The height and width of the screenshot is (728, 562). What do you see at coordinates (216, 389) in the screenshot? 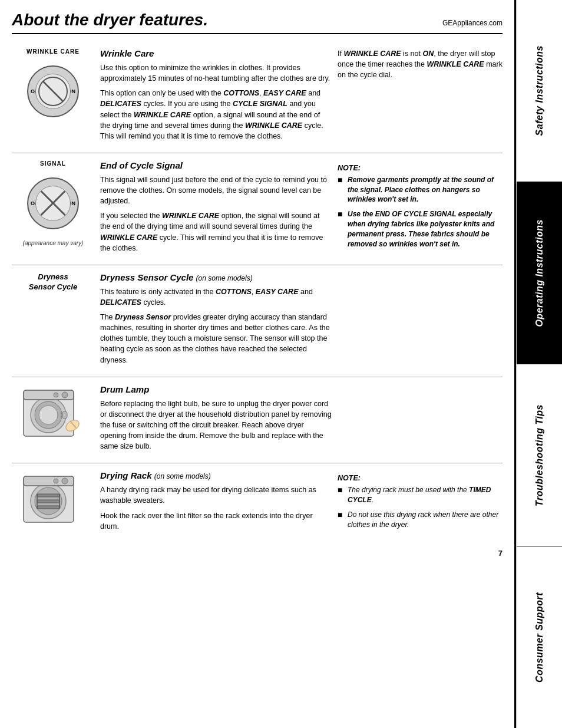
I see `drum-lamp-title: Drum Lamp` at bounding box center [216, 389].